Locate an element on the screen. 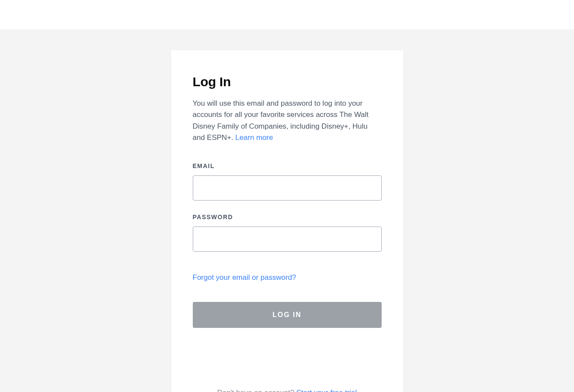 The height and width of the screenshot is (392, 574). email-input is located at coordinates (287, 188).